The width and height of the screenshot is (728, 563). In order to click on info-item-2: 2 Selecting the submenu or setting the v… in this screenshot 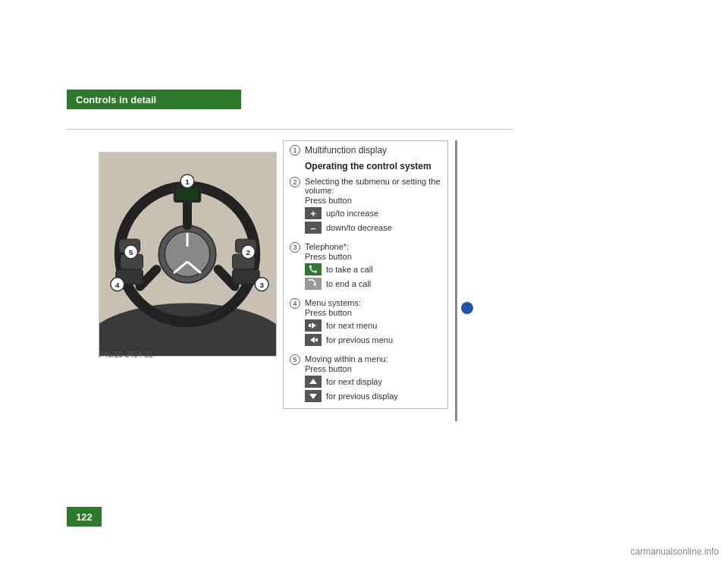, I will do `click(366, 206)`.